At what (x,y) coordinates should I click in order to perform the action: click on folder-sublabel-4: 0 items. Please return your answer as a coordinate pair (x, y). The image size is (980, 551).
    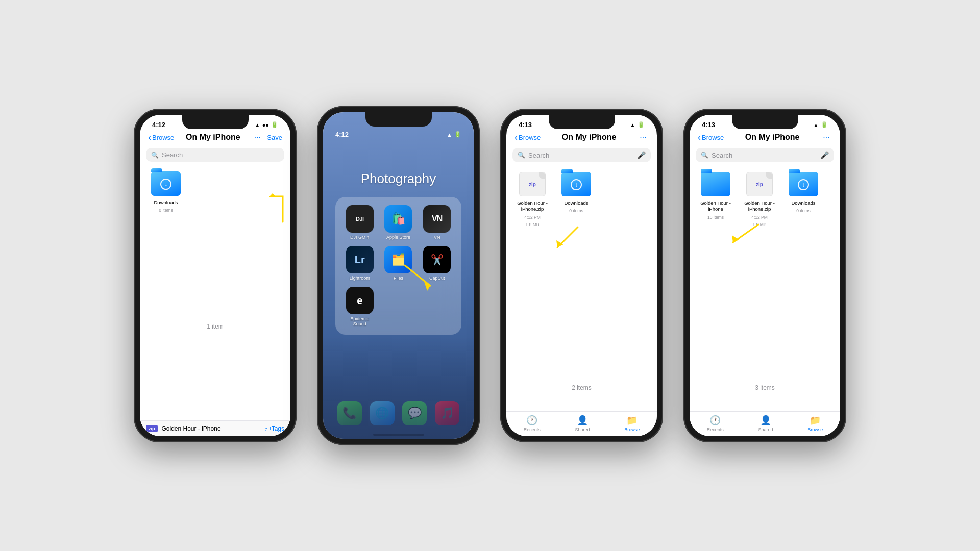
    Looking at the image, I should click on (803, 211).